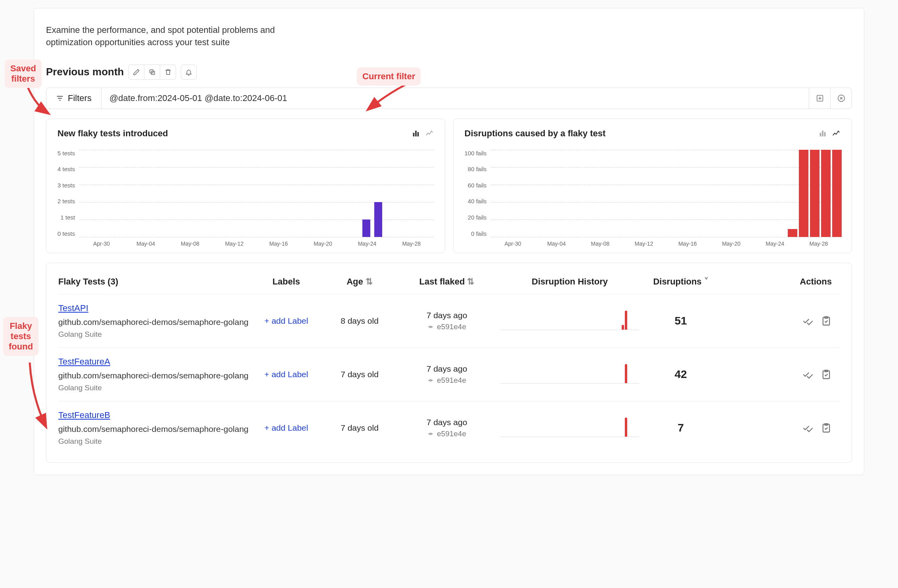 This screenshot has height=588, width=898. I want to click on disruptions-cell: 51, so click(681, 321).